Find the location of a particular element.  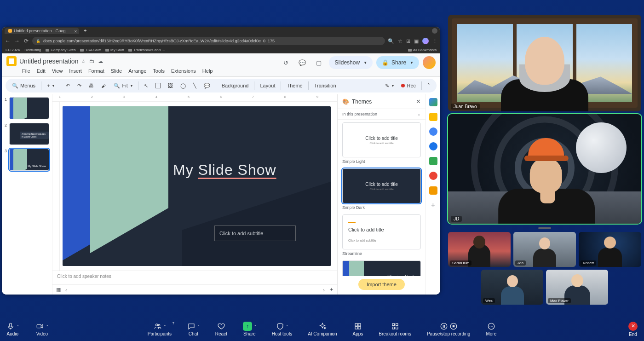

menu-edit: Edit is located at coordinates (41, 71).